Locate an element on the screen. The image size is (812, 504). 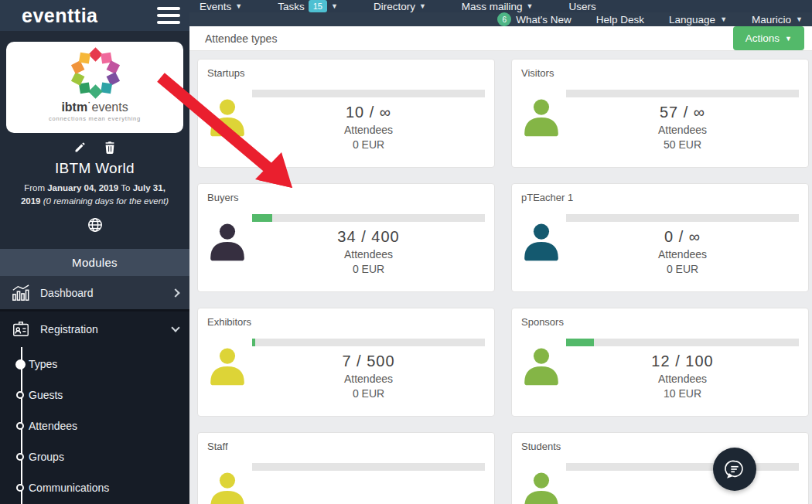
submenu-item-guests: Guests is located at coordinates (94, 395).